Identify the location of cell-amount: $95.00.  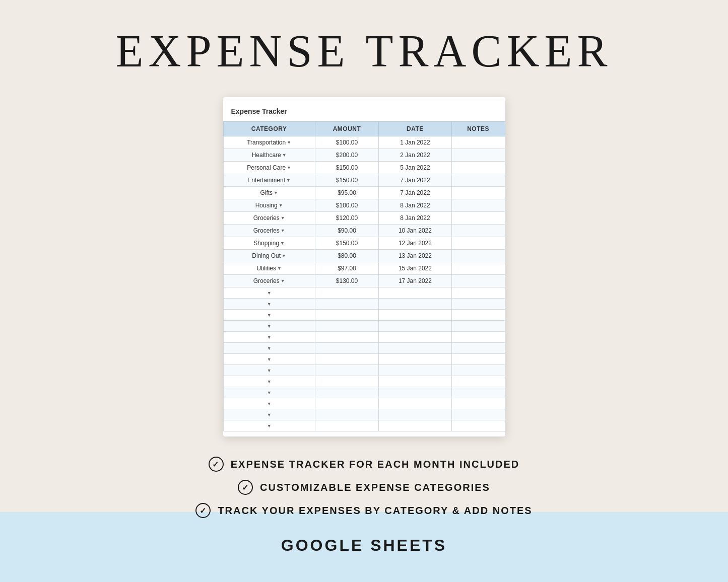
(347, 193).